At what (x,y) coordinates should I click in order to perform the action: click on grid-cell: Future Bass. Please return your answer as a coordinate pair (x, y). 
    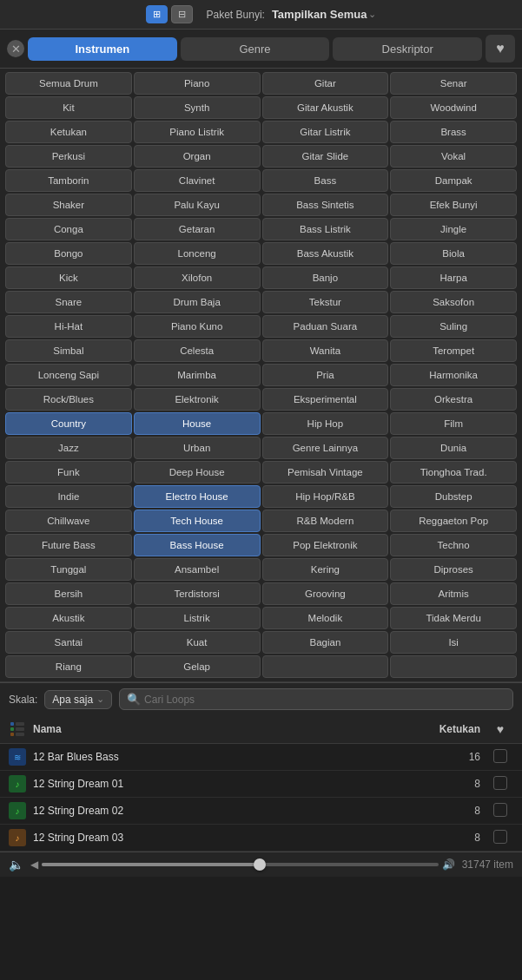
    Looking at the image, I should click on (69, 545).